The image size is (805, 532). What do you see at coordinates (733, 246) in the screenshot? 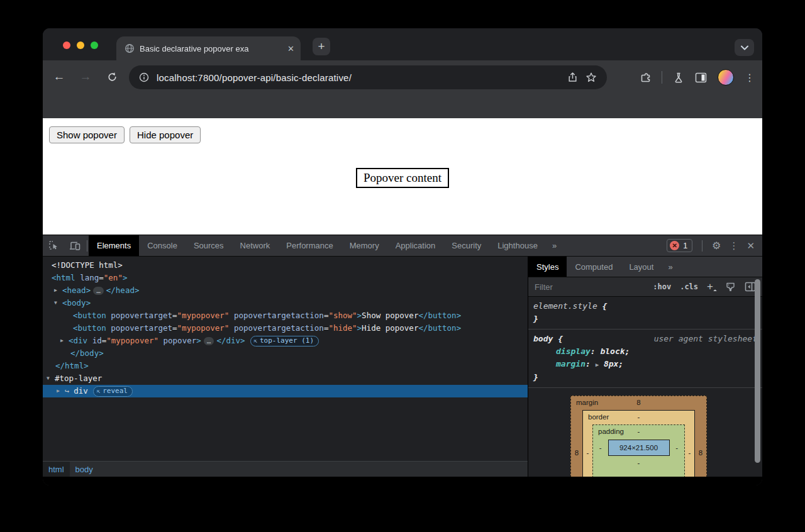
I see `devtools-menu-icon: ⋮` at bounding box center [733, 246].